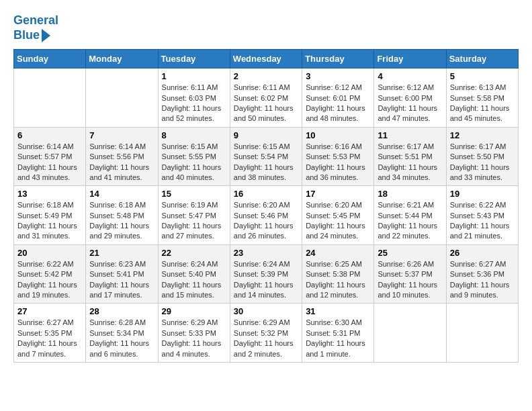  Describe the element at coordinates (193, 333) in the screenshot. I see `calendar-cell: 29Sunrise: 6:29 AMSunset: 5:33 PMDayligh…` at that location.